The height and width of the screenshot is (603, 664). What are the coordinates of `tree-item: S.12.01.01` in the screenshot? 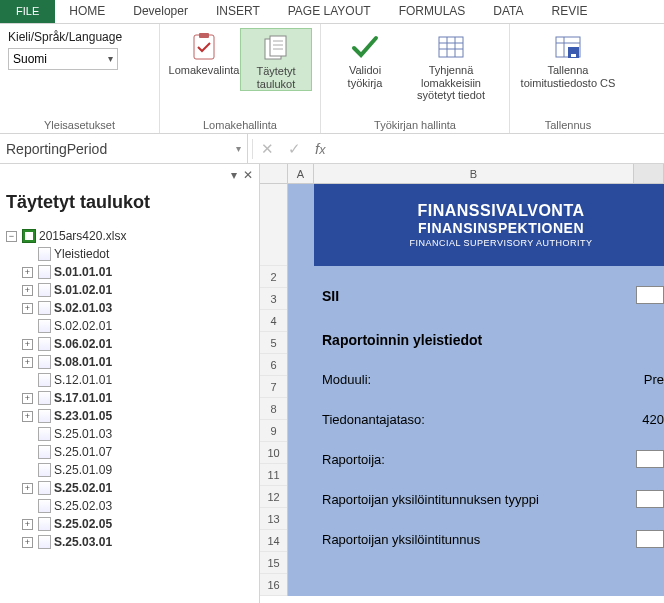 It's located at (138, 380).